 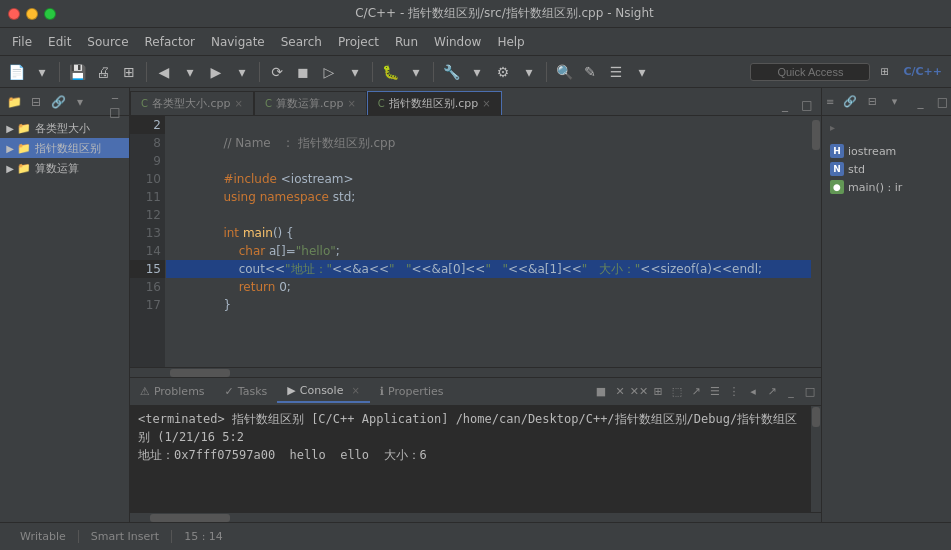 I want to click on problems-label: Problems, so click(x=180, y=392).